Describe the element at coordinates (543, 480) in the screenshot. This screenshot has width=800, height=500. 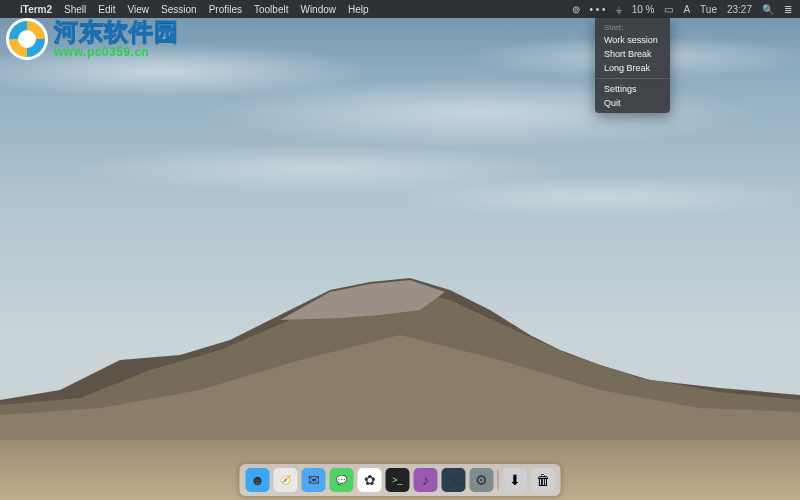
I see `dock-trash: 🗑` at that location.